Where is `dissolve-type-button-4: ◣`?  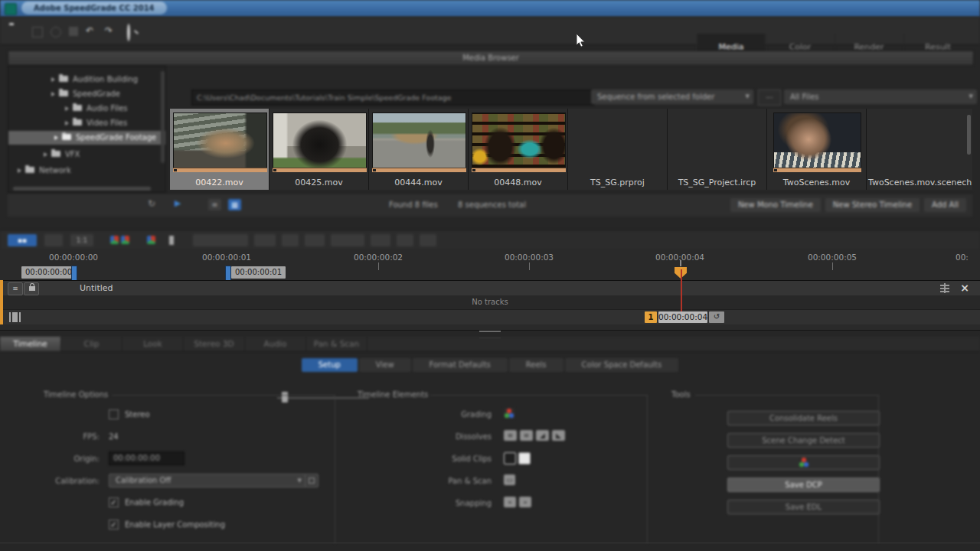 dissolve-type-button-4: ◣ is located at coordinates (559, 435).